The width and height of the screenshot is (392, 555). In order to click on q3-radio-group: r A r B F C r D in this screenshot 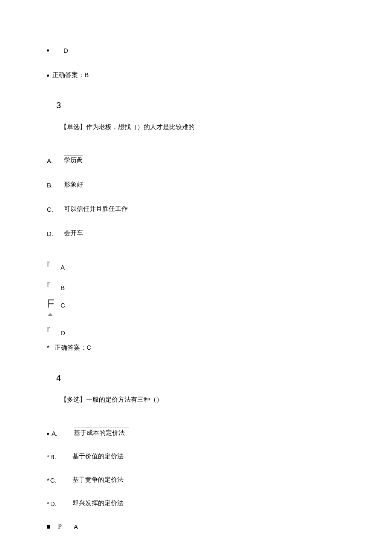, I will do `click(198, 296)`.